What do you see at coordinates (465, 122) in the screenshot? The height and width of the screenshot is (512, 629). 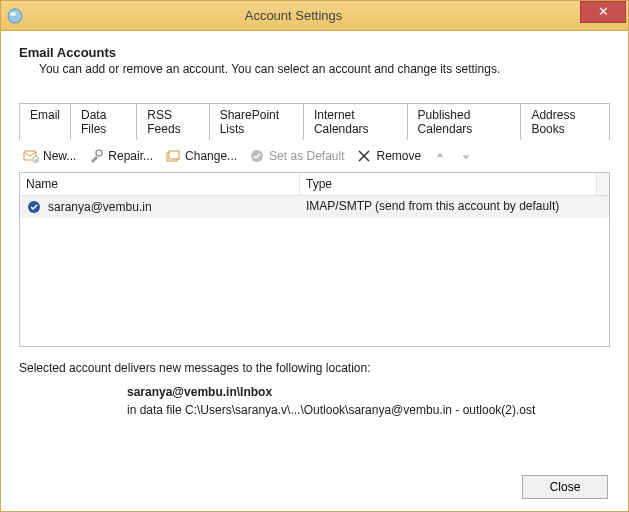 I see `tab-published-calendars: Published Calendars` at bounding box center [465, 122].